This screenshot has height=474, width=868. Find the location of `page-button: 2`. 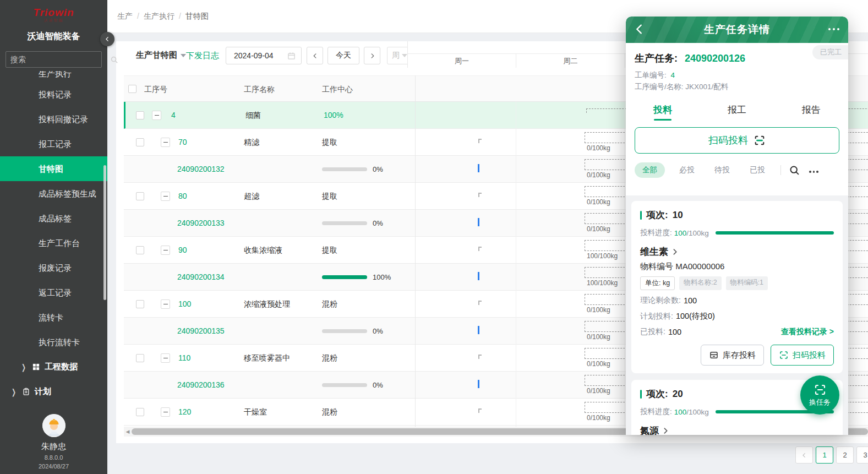

page-button: 2 is located at coordinates (845, 455).